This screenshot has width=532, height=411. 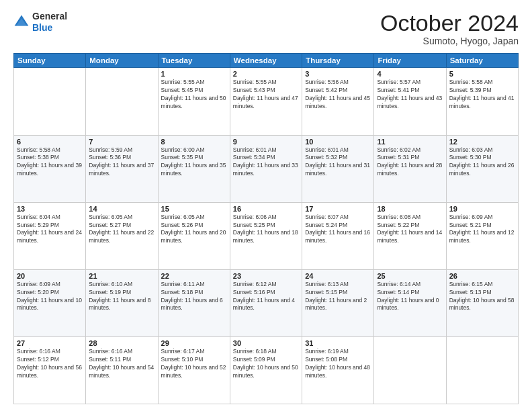 I want to click on cell-text: Sunrise: 6:18 AMSunset: 5:09 PMDaylight:…, so click(x=266, y=364).